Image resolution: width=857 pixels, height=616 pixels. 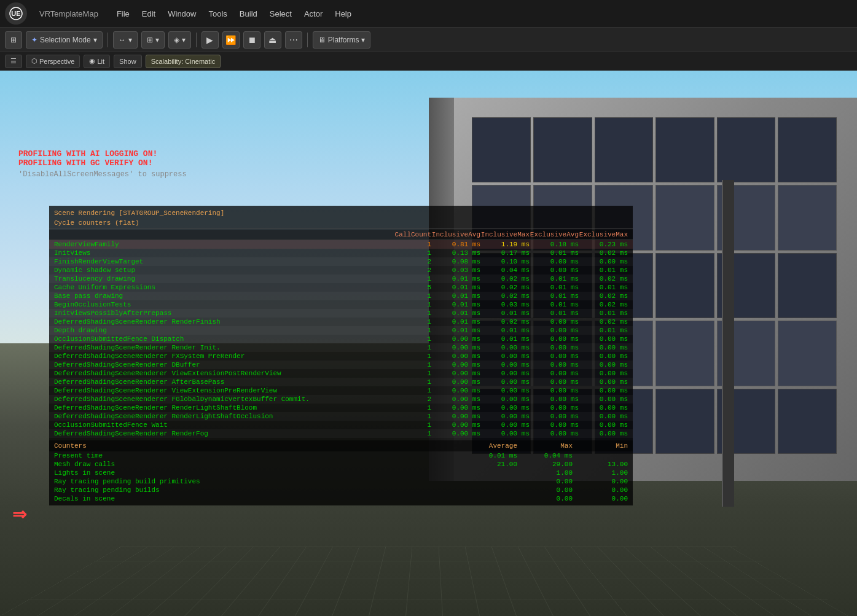 I want to click on play-button: ▶, so click(x=210, y=40).